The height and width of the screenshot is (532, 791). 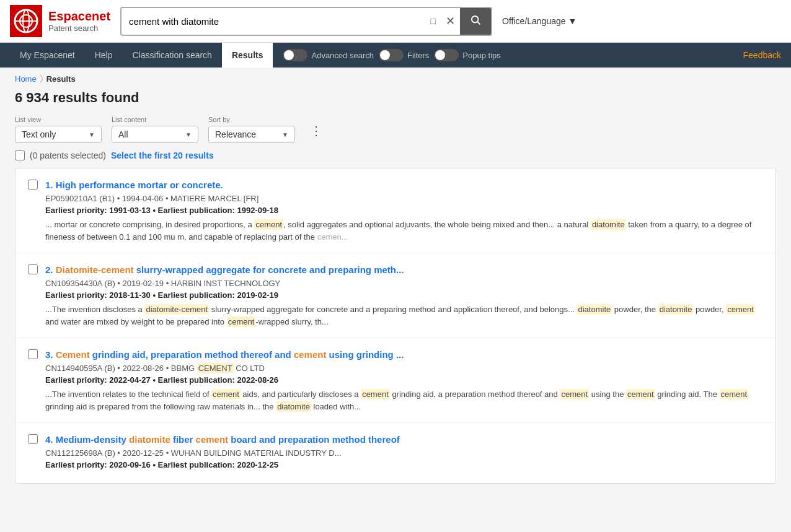 What do you see at coordinates (226, 394) in the screenshot?
I see `highlight-cement-3a: cement` at bounding box center [226, 394].